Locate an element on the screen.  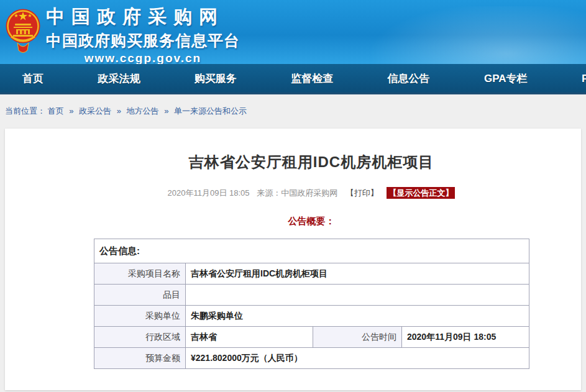
main-nav: 首页 政采法规 购买服务 监督检查 信息公告 GPA专栏 PPP频道 is located at coordinates (293, 80).